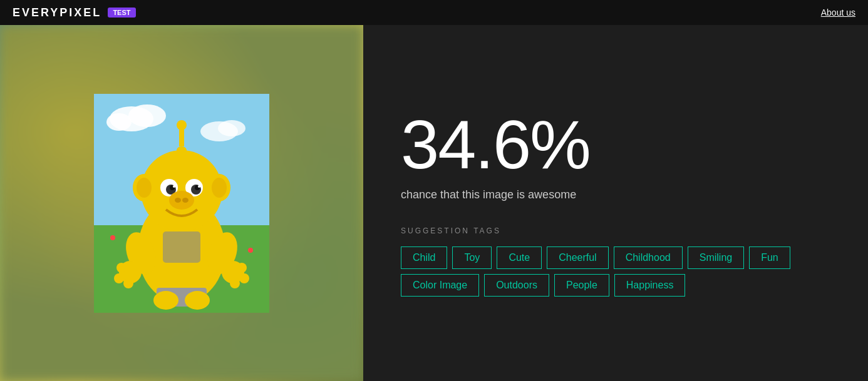 Image resolution: width=868 pixels, height=381 pixels. I want to click on about-link: About us, so click(838, 13).